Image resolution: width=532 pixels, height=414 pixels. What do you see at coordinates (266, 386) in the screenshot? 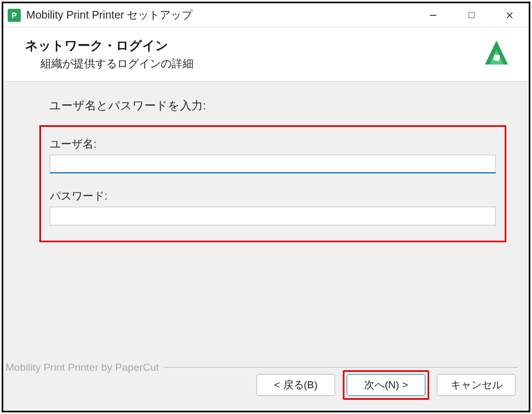
I see `footer: Mobility Print Printer by PaperCut < 戻る(…` at bounding box center [266, 386].